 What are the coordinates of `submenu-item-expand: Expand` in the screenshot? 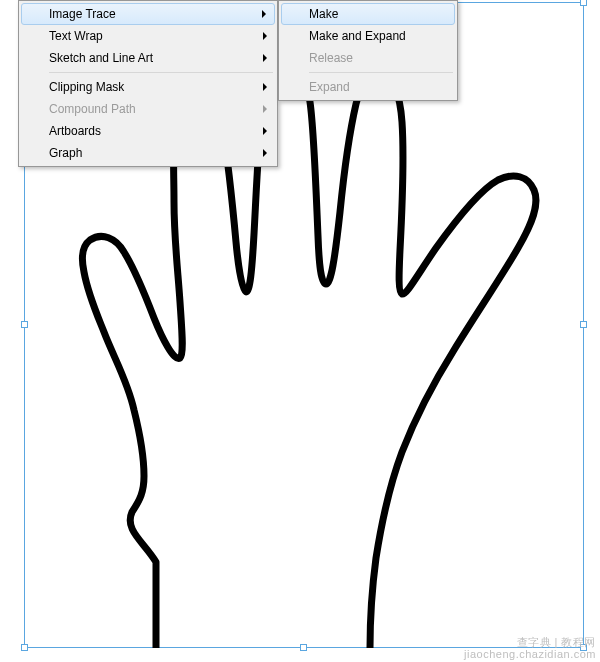 It's located at (368, 87).